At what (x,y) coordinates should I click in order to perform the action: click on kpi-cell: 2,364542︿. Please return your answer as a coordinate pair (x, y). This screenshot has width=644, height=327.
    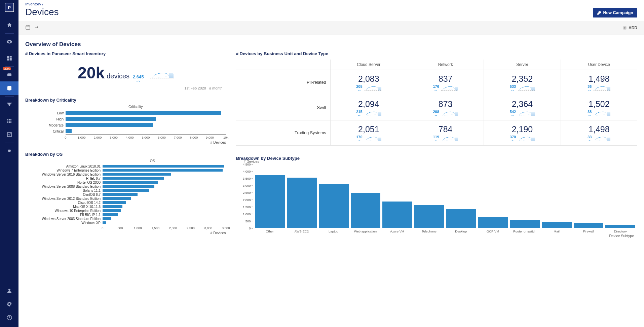
    Looking at the image, I should click on (522, 108).